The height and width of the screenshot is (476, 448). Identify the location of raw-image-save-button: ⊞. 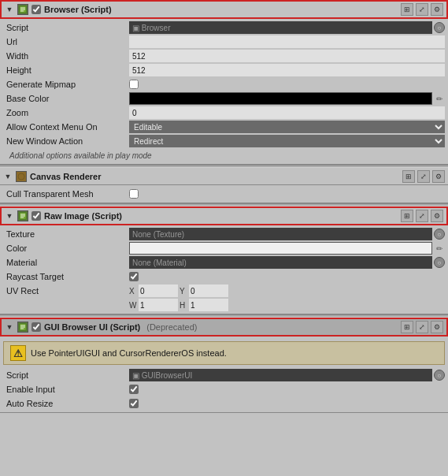
(407, 216).